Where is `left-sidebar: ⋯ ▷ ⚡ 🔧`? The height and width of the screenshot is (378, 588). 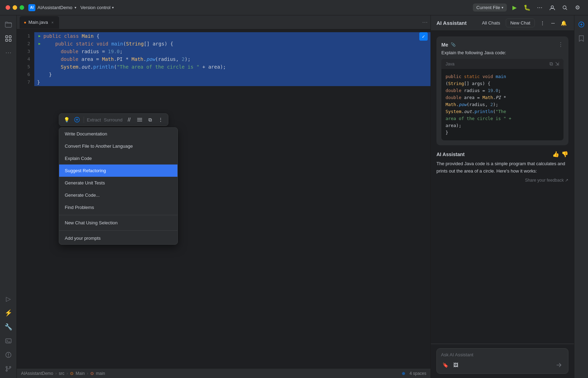 left-sidebar: ⋯ ▷ ⚡ 🔧 is located at coordinates (8, 197).